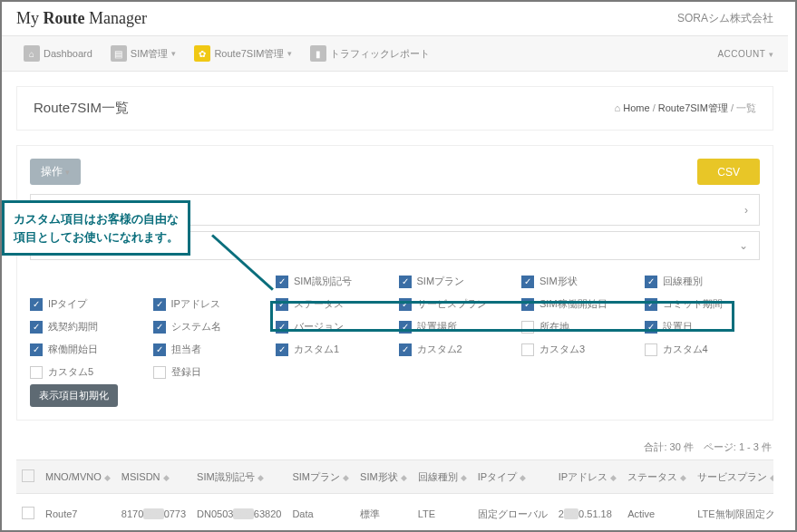 The image size is (797, 532). What do you see at coordinates (457, 350) in the screenshot?
I see `column-checkbox-21: ✓カスタム2` at bounding box center [457, 350].